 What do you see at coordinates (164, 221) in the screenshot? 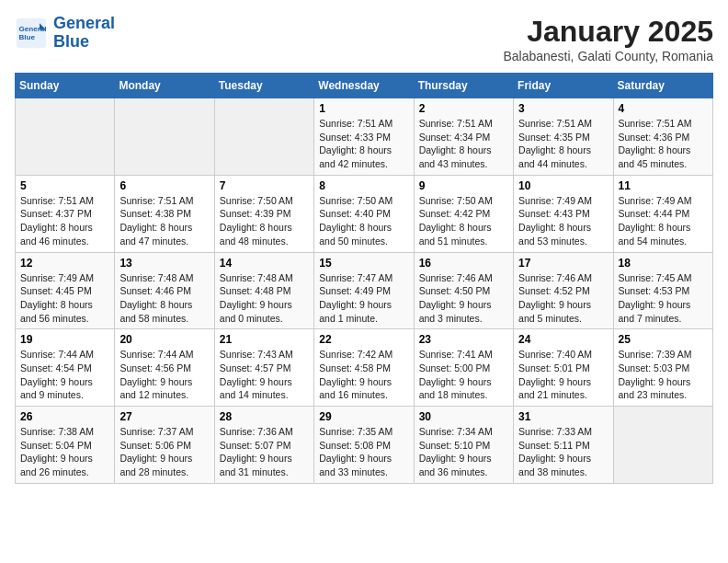
I see `day-info: Sunrise: 7:51 AM Sunset: 4:38 PM Dayligh…` at bounding box center [164, 221].